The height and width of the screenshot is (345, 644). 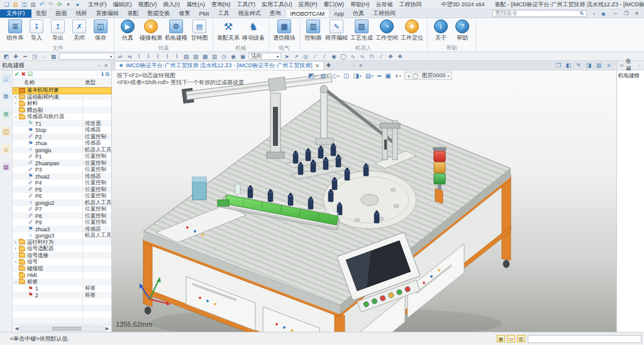 I want to click on ribbon-tab-工程协同: 工程协同, so click(x=384, y=14).